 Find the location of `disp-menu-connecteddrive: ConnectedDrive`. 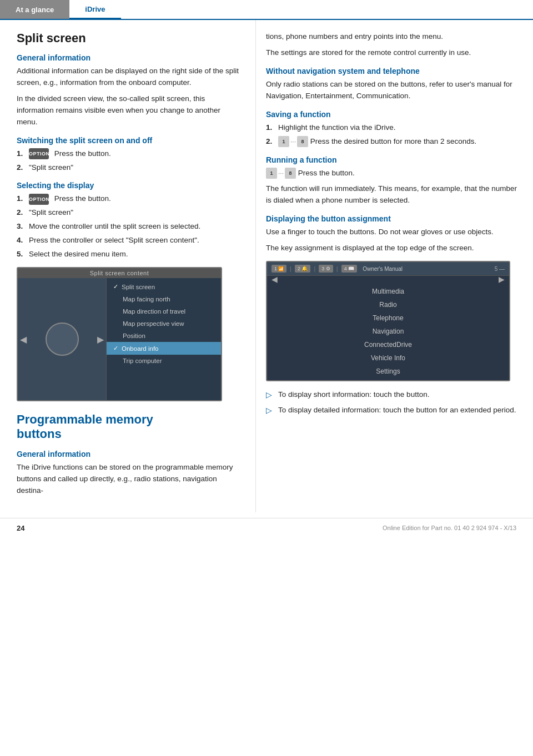

disp-menu-connecteddrive: ConnectedDrive is located at coordinates (388, 345).